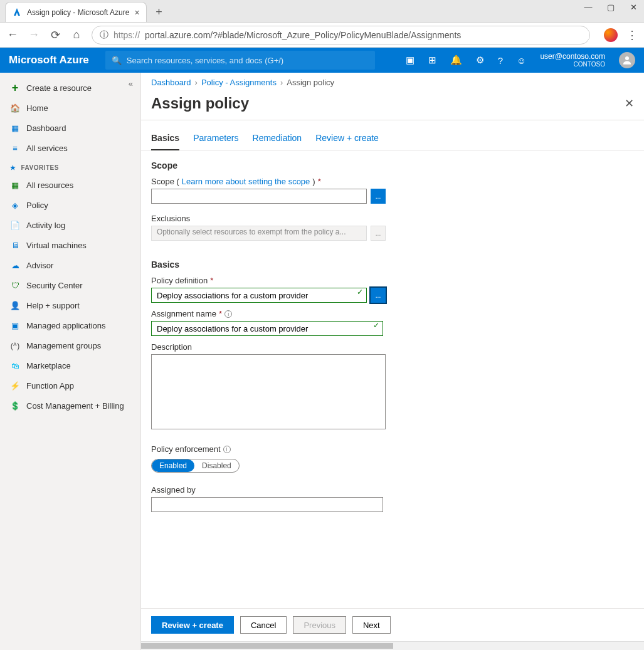  I want to click on nav-home: 🏠 Home, so click(70, 108).